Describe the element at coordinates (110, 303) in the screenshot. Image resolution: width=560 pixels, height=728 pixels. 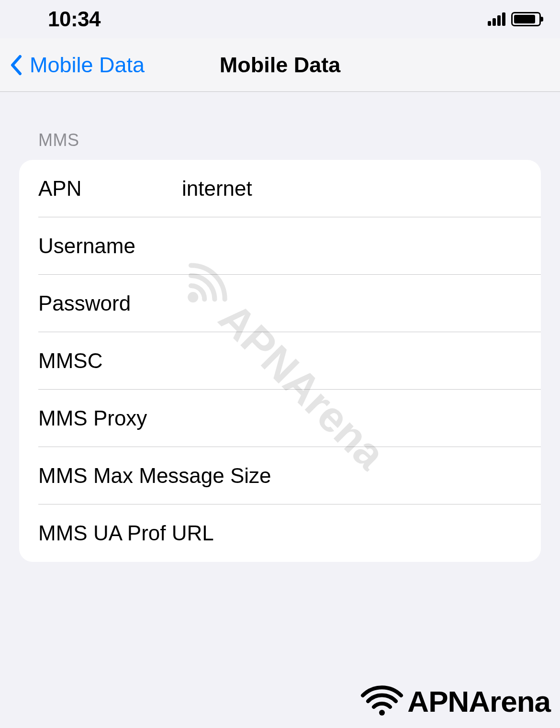
I see `password-label: Password` at that location.